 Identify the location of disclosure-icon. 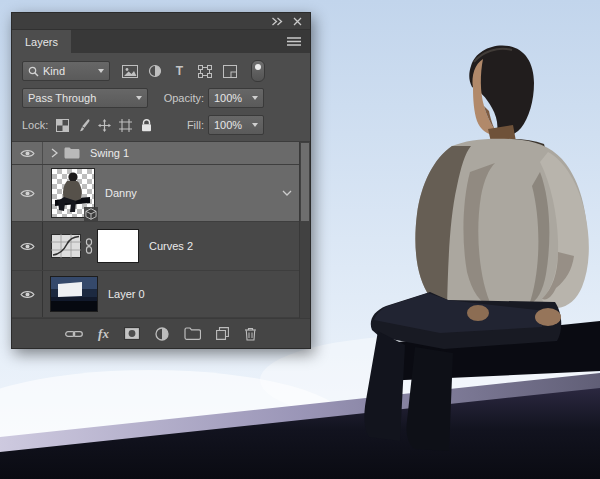
(54, 153).